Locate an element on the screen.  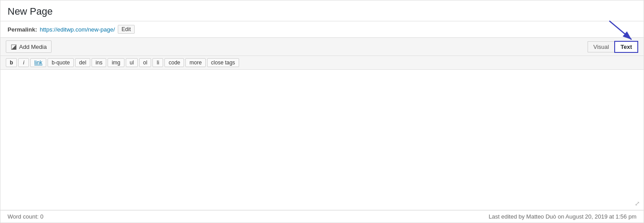
add-media-label: Add Media is located at coordinates (33, 47).